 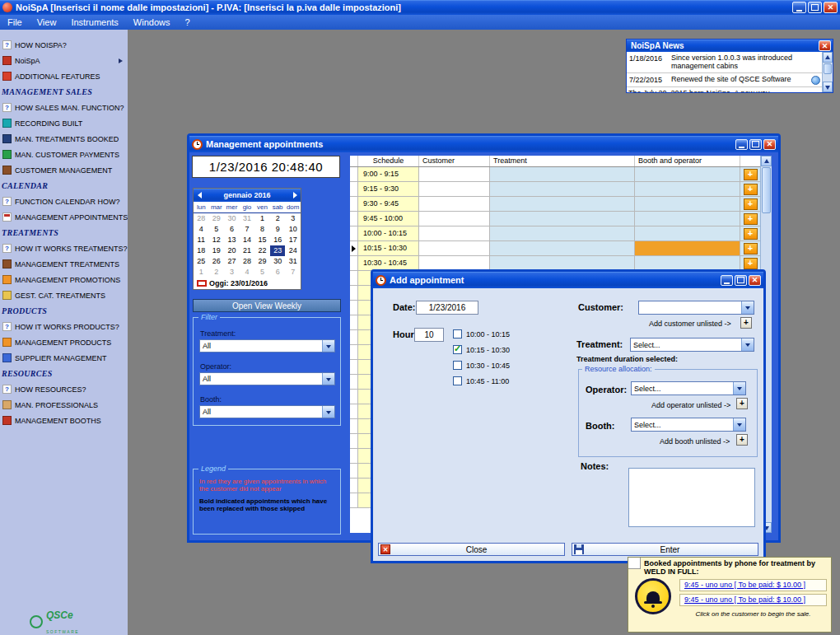 I want to click on open-weekly-view-button: Open View Weekly, so click(x=267, y=306).